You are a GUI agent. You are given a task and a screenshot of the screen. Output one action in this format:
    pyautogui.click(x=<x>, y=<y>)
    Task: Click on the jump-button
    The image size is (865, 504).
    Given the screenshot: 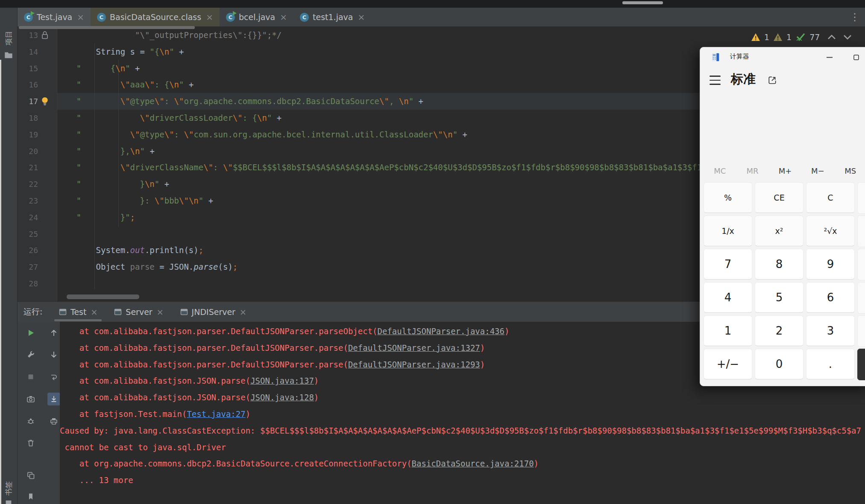 What is the action you would take?
    pyautogui.click(x=54, y=377)
    